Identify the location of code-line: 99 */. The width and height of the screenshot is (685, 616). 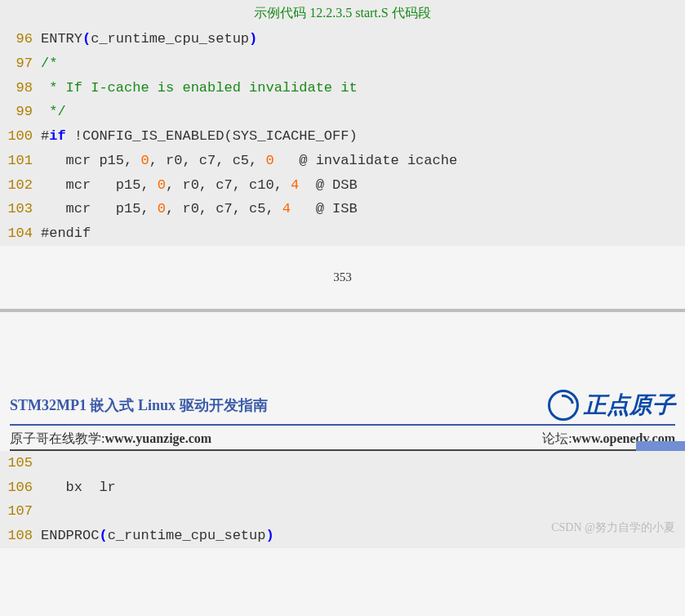
(343, 112).